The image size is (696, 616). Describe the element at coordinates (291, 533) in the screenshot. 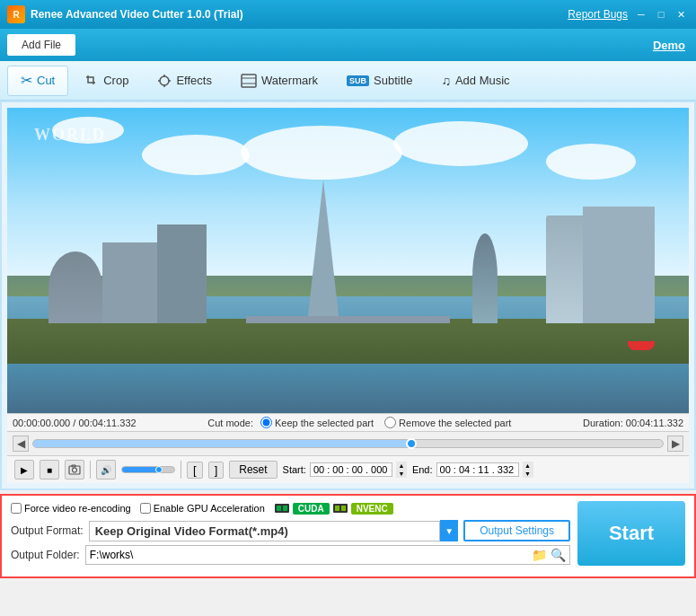

I see `bottom-left-options: Force video re-encoding Enable GPU Accel…` at that location.